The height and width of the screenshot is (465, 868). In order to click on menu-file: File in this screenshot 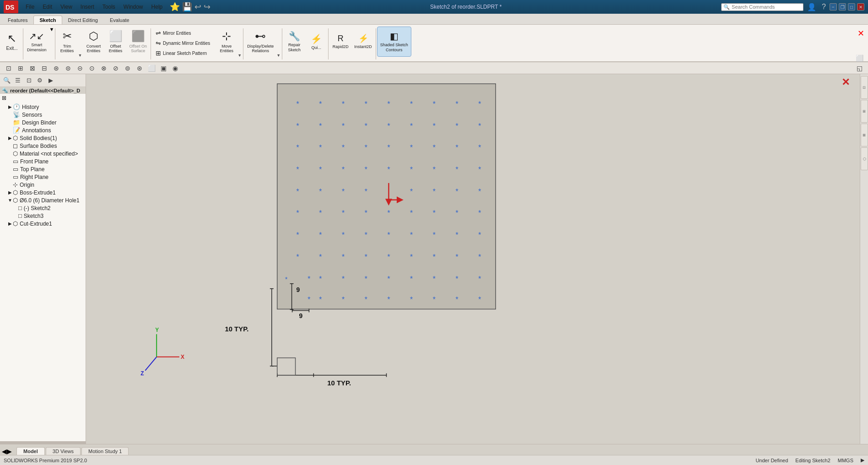, I will do `click(30, 7)`.